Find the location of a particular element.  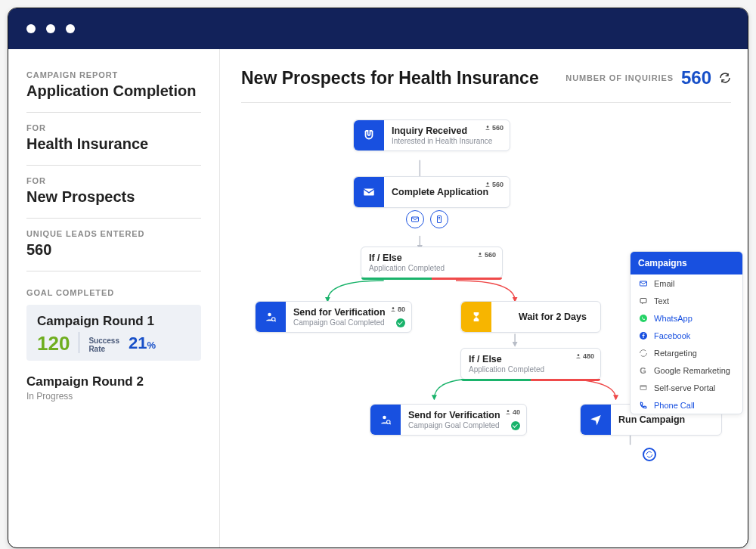

unique-leads-label: UNIQUE LEADS ENTERED is located at coordinates (113, 234).